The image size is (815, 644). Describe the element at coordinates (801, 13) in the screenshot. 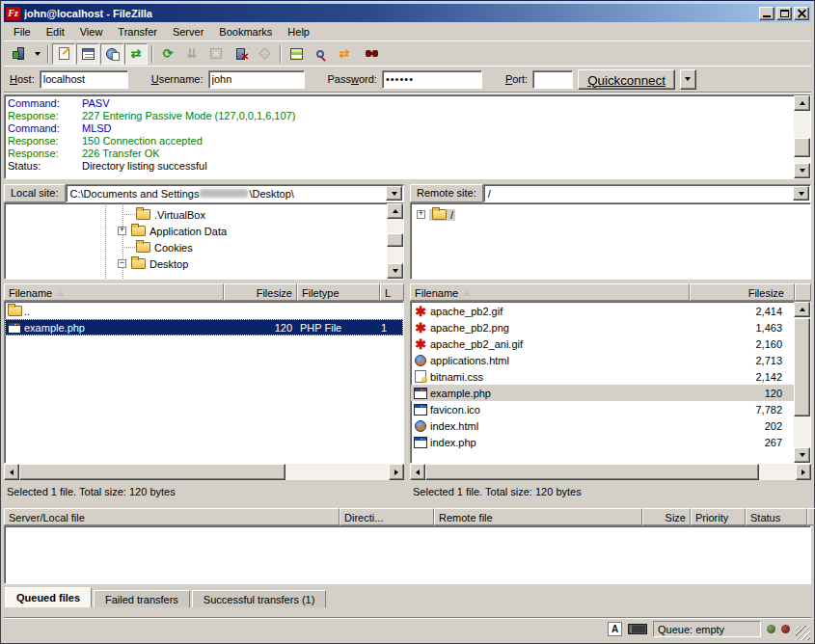

I see `close-button` at that location.